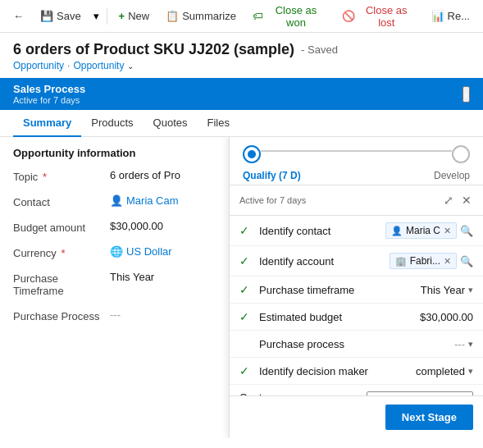 Image resolution: width=483 pixels, height=448 pixels. What do you see at coordinates (421, 231) in the screenshot?
I see `contact-tag: 👤 Maria C ✕` at bounding box center [421, 231].